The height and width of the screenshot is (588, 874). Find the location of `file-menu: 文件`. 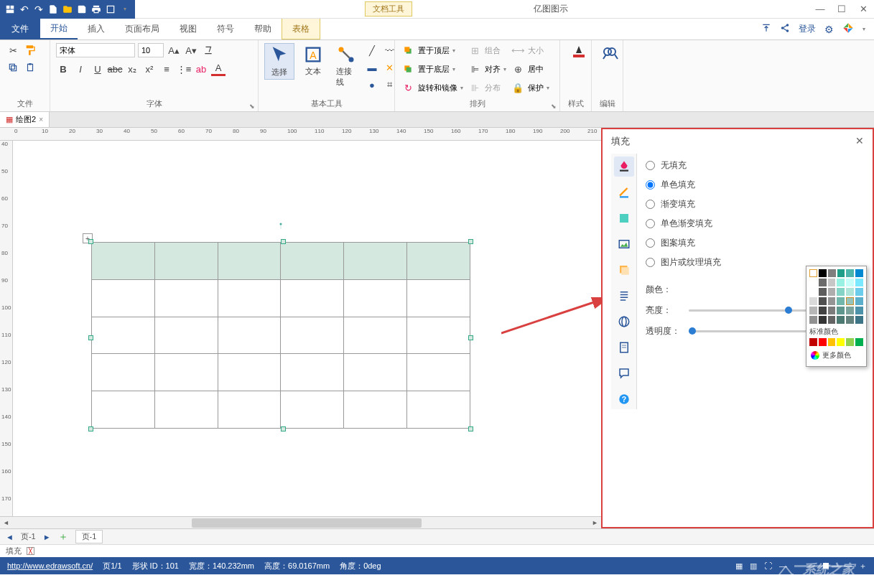

file-menu: 文件 is located at coordinates (20, 29).